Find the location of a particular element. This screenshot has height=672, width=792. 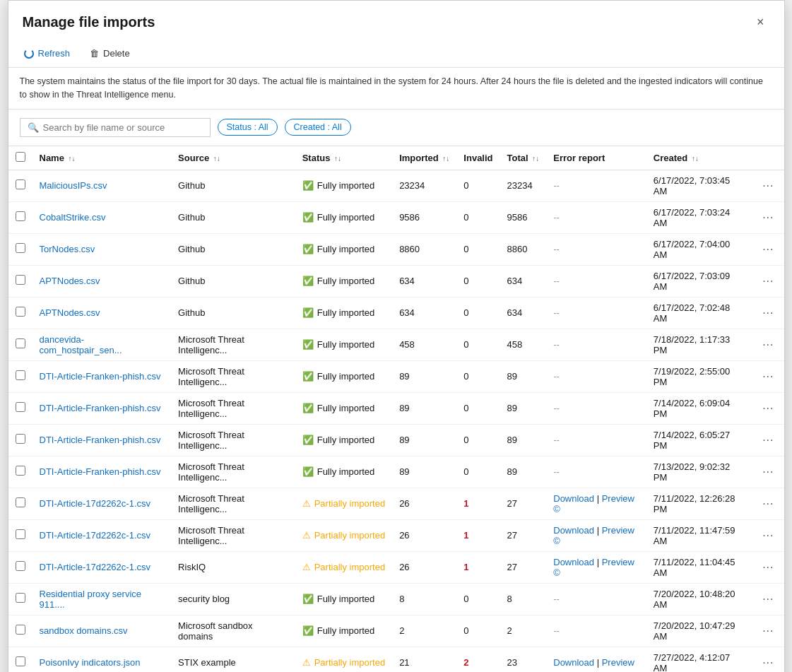

row-name-link: TorNodes.csv is located at coordinates (68, 249).